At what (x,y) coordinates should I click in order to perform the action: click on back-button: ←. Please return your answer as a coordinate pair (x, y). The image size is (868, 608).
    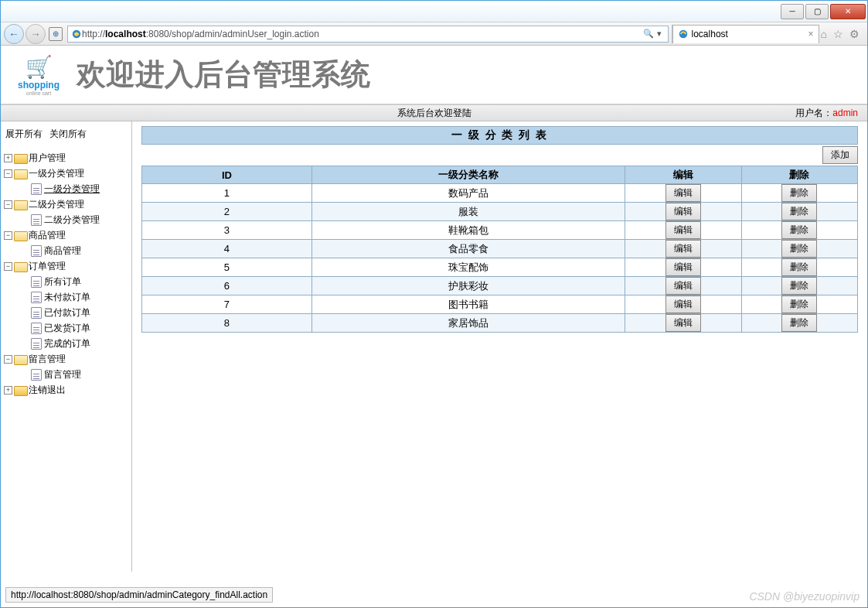
    Looking at the image, I should click on (14, 34).